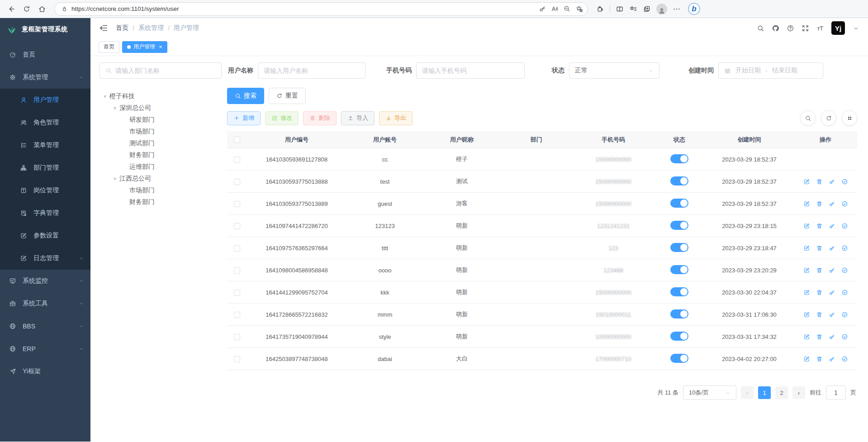  What do you see at coordinates (579, 9) in the screenshot?
I see `add-favorite-icon` at bounding box center [579, 9].